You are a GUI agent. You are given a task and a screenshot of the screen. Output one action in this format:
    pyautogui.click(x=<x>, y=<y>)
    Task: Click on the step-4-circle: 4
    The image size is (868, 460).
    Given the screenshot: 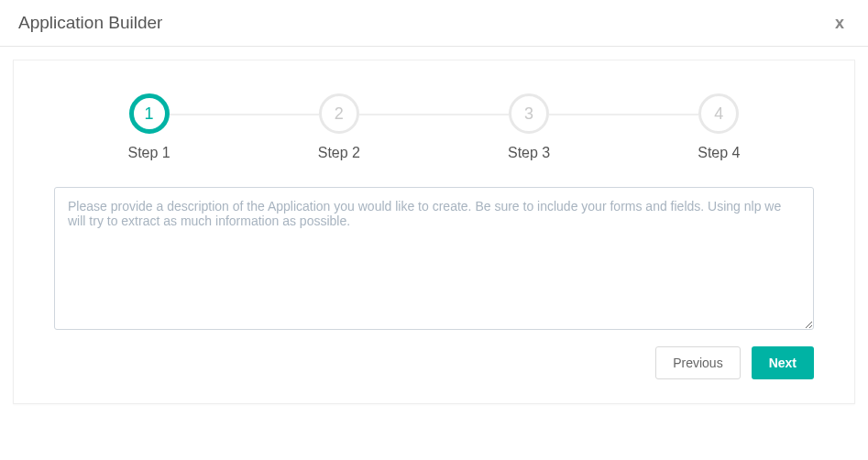 What is the action you would take?
    pyautogui.click(x=719, y=114)
    